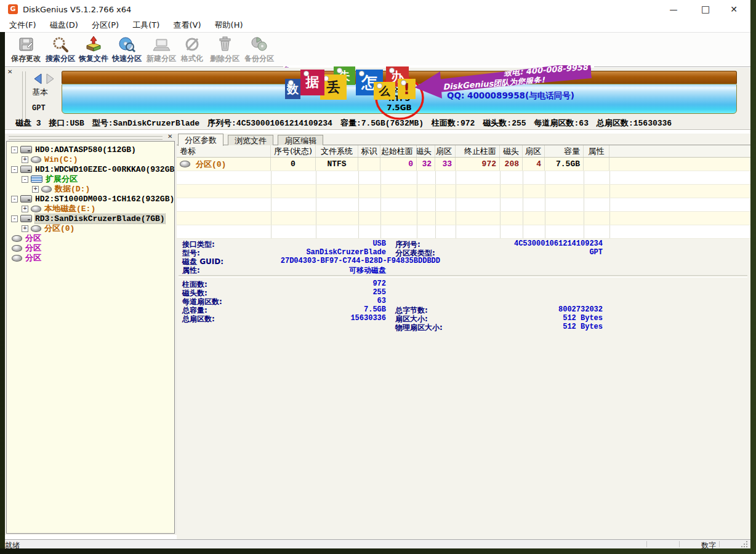 This screenshot has height=554, width=756. I want to click on tree-item-hd2: - HD2:ST1000DM003-1CH162(932GB), so click(90, 199).